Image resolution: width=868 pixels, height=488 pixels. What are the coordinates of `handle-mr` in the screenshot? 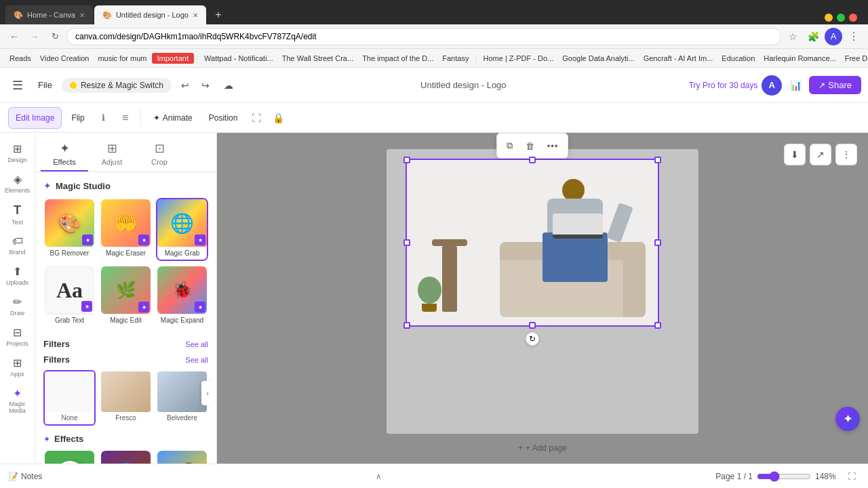 It's located at (658, 243).